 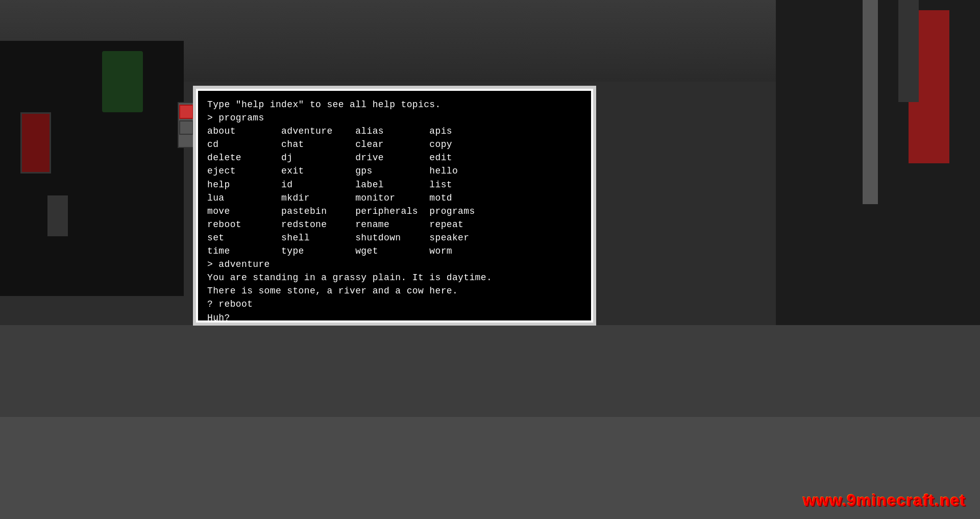 I want to click on terminal-line-line1: Type "help index" to see all help topics…, so click(x=395, y=105).